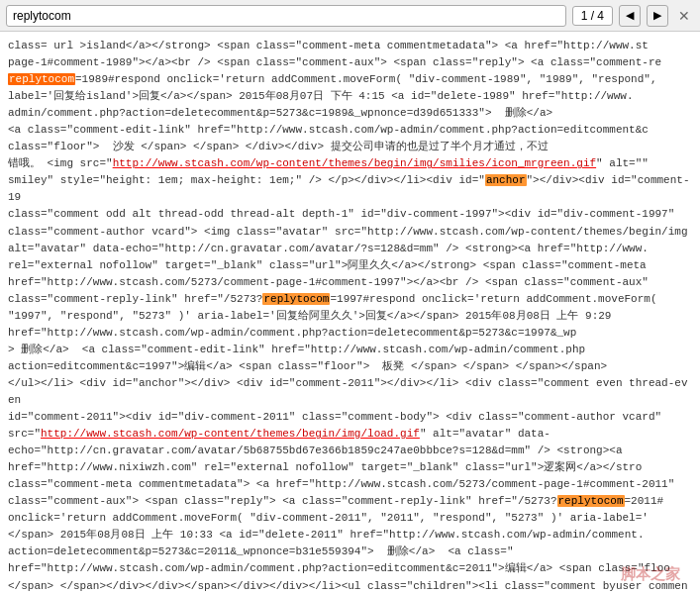  Describe the element at coordinates (591, 501) in the screenshot. I see `highlight-replytocom-3: replytocom` at that location.